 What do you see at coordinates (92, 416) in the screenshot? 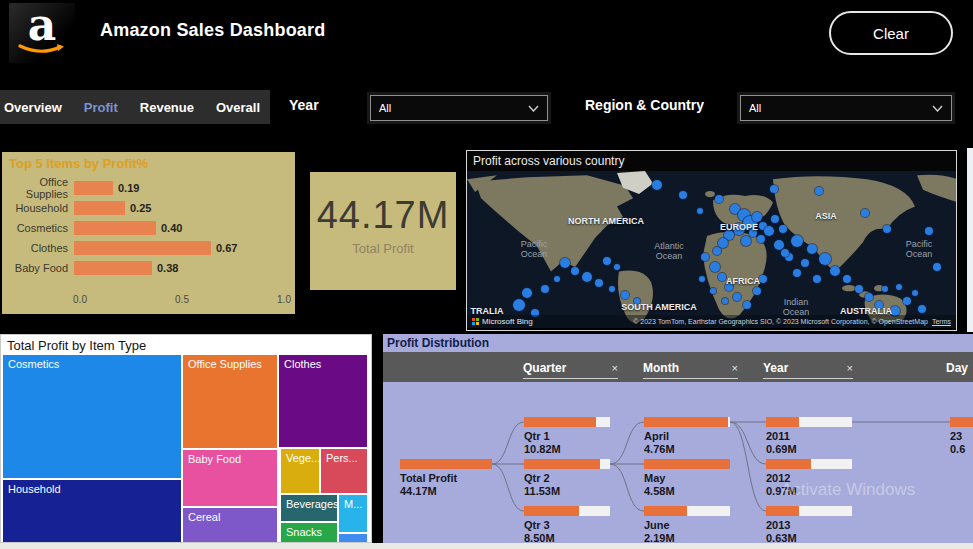
I see `treemap-tile-cosmetics: Cosmetics` at bounding box center [92, 416].